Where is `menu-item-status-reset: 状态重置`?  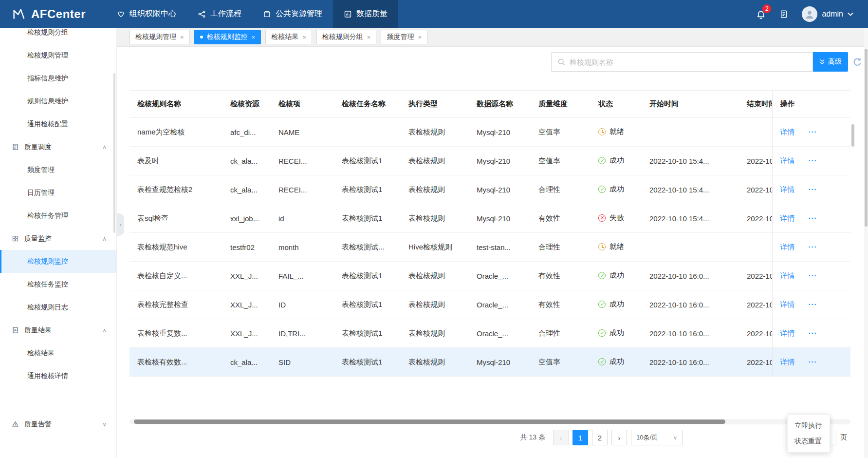 menu-item-status-reset: 状态重置 is located at coordinates (809, 441).